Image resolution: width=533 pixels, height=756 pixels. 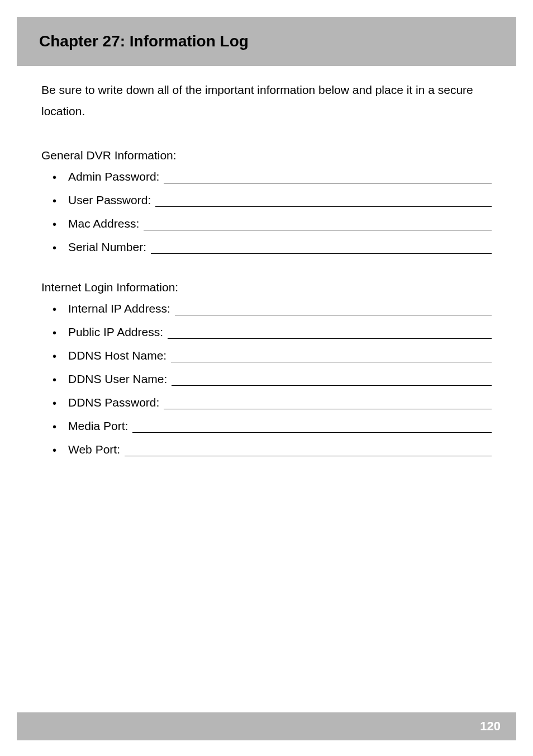 I want to click on page-number: 120, so click(x=491, y=726).